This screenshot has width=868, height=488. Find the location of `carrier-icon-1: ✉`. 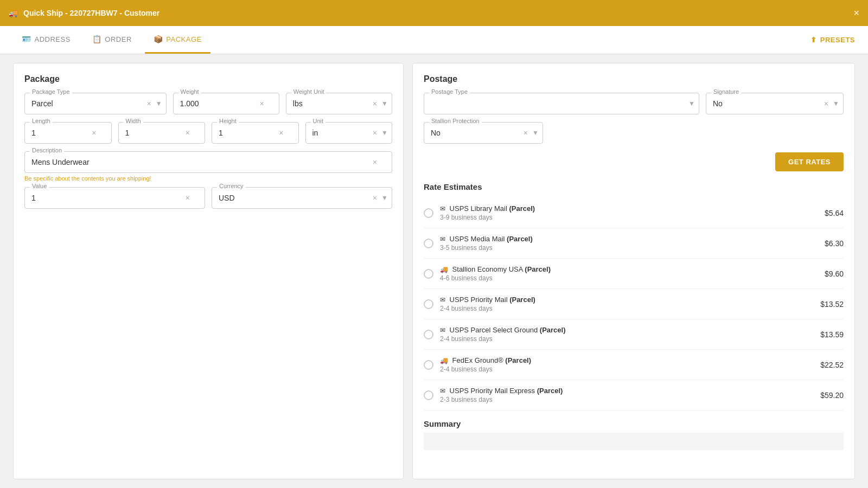

carrier-icon-1: ✉ is located at coordinates (443, 239).